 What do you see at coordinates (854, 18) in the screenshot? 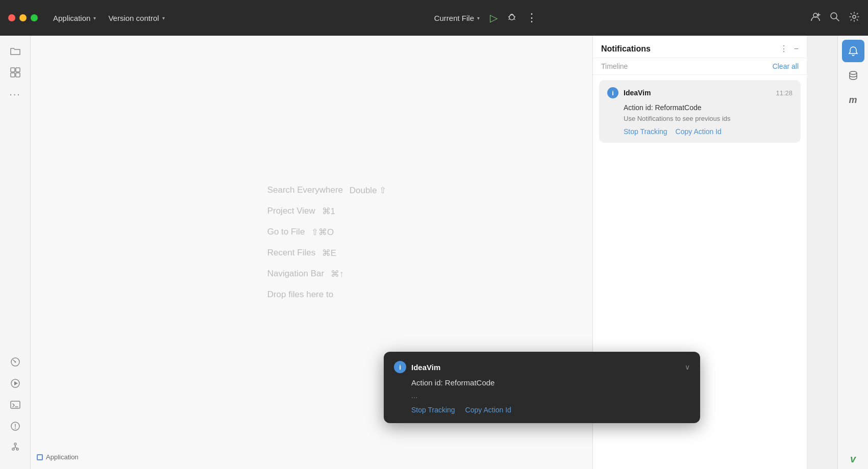
I see `settings-icon` at bounding box center [854, 18].